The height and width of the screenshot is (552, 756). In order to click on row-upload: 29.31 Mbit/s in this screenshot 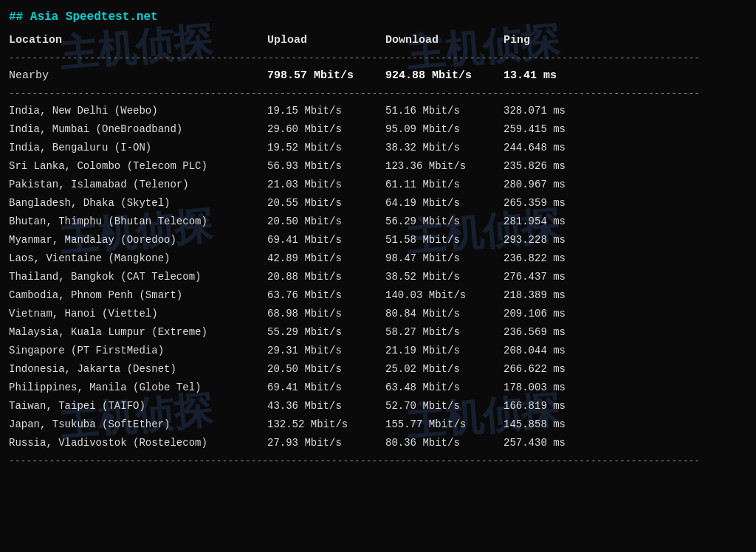, I will do `click(326, 351)`.